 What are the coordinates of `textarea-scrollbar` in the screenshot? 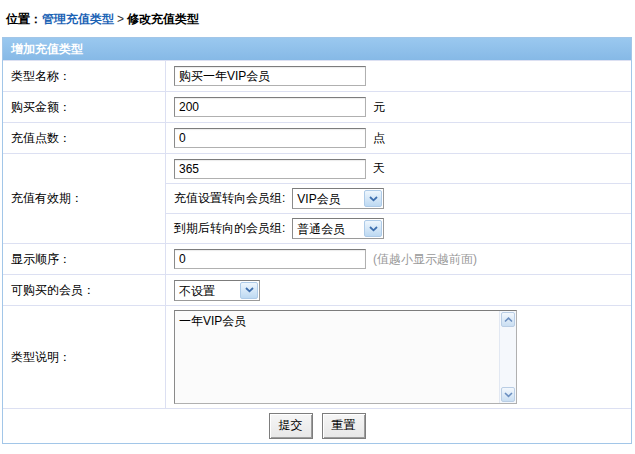 It's located at (508, 357).